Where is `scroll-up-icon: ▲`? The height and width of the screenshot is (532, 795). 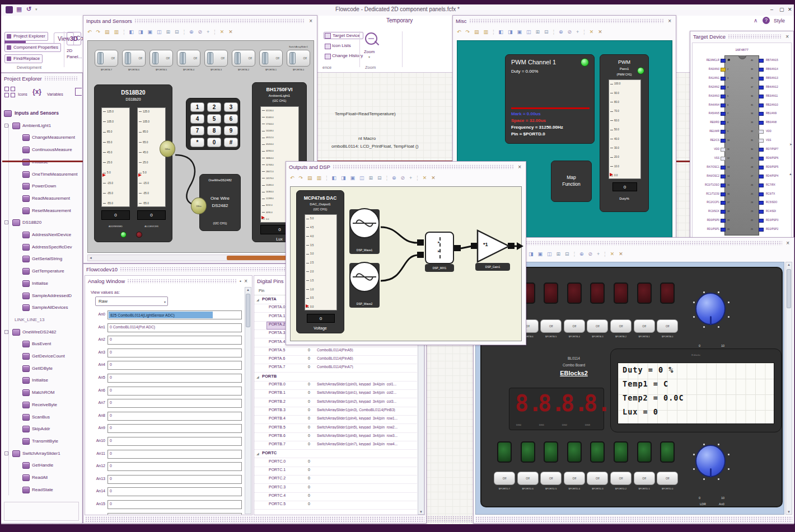
scroll-up-icon: ▲ is located at coordinates (791, 174).